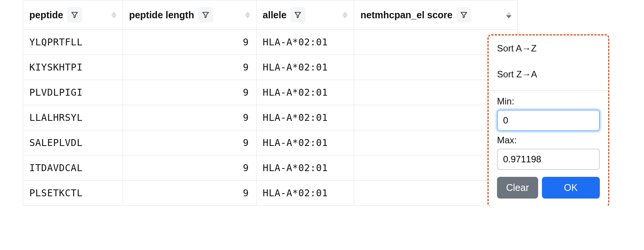 The width and height of the screenshot is (644, 250). Describe the element at coordinates (270, 168) in the screenshot. I see `table-row: ITDAVDCAL9HLA-A*02:010` at that location.